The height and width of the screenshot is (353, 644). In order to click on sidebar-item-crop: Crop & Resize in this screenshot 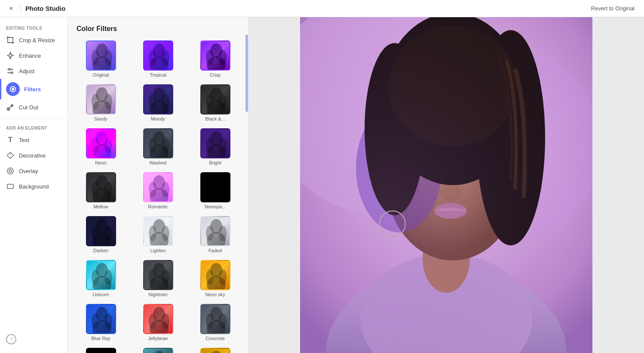, I will do `click(34, 40)`.